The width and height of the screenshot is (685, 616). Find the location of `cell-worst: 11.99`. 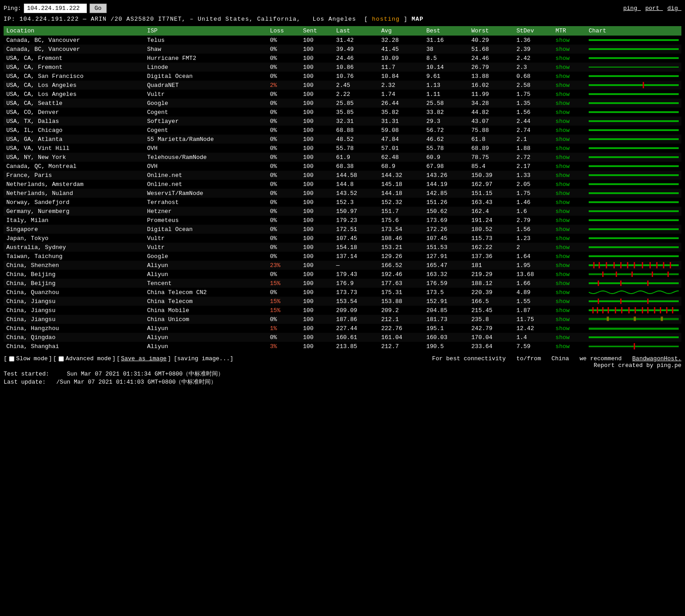

cell-worst: 11.99 is located at coordinates (491, 94).